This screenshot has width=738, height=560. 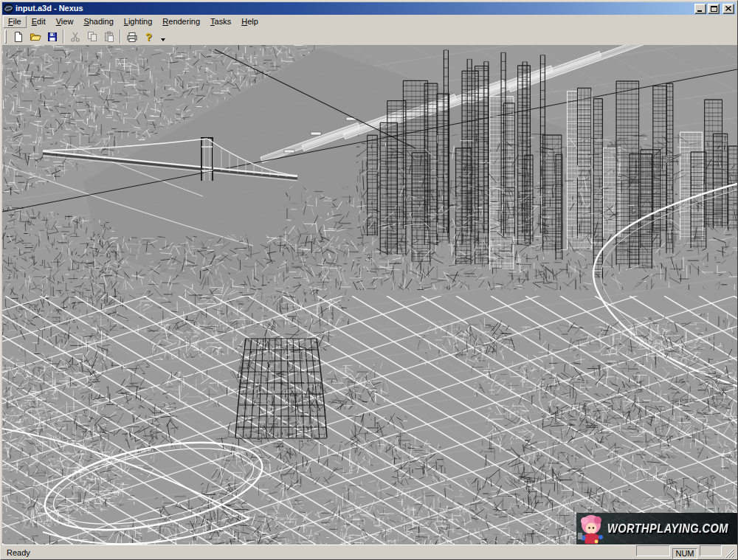 I want to click on app-icon, so click(x=9, y=9).